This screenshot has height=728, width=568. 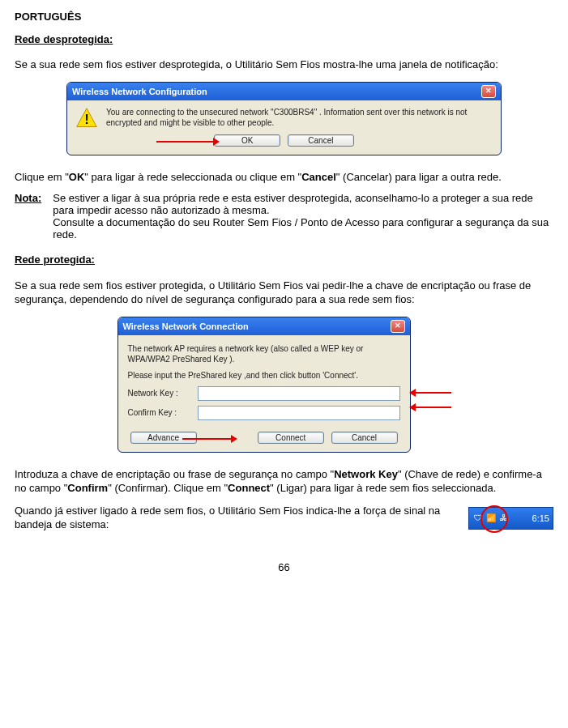 I want to click on systray-figure: 🛡 📶 🖧 6:15, so click(x=510, y=518).